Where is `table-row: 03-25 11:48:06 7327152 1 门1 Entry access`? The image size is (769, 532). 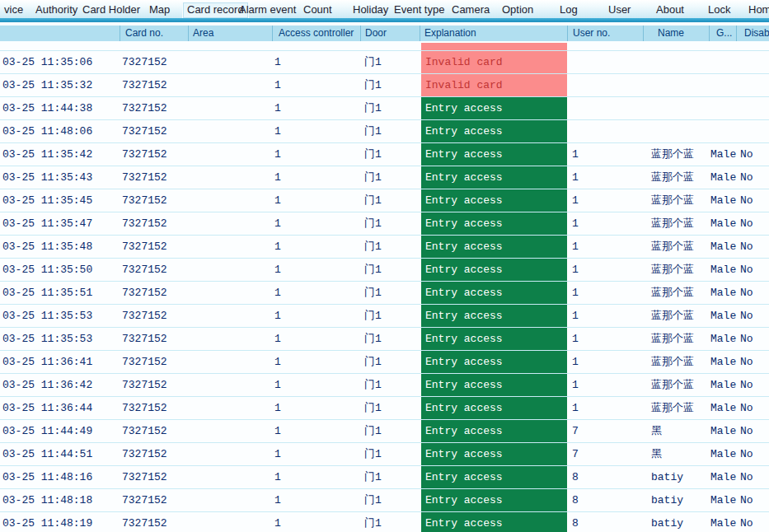 table-row: 03-25 11:48:06 7327152 1 门1 Entry access is located at coordinates (384, 132).